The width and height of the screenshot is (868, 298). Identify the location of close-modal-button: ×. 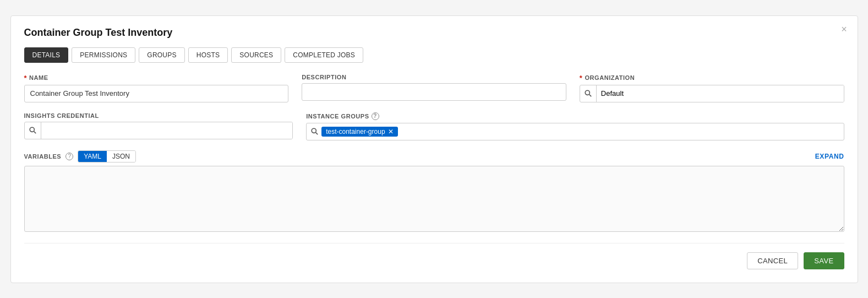
(844, 29).